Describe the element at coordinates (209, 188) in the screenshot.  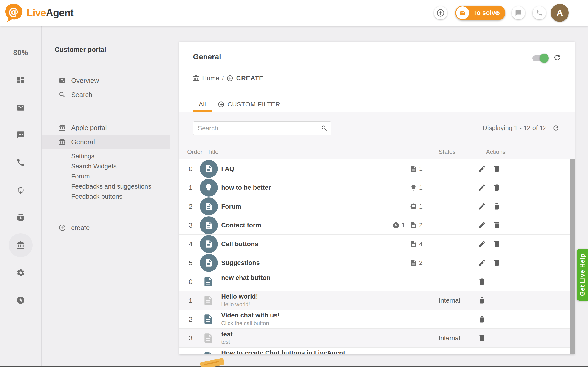
I see `bulb-icon` at that location.